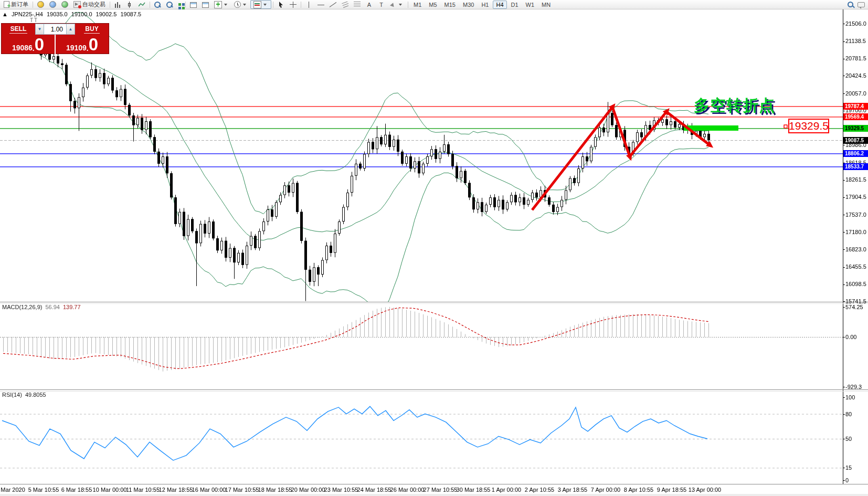 This screenshot has height=496, width=868. Describe the element at coordinates (855, 117) in the screenshot. I see `hline-price-label: 19569.4` at that location.